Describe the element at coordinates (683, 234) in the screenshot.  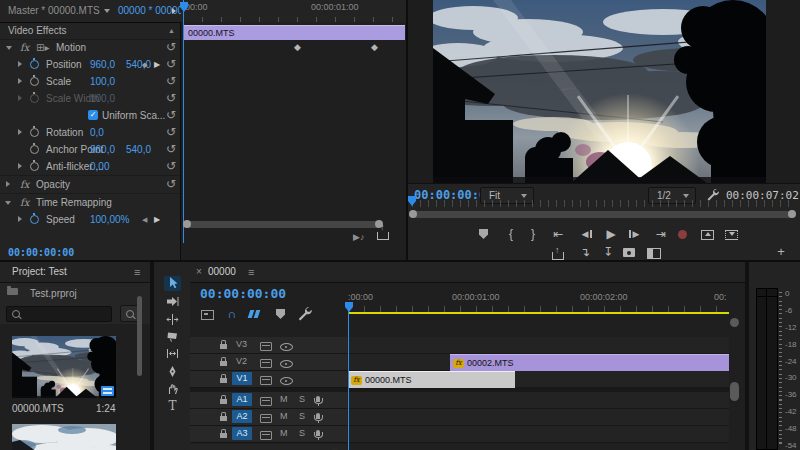
I see `record-button` at that location.